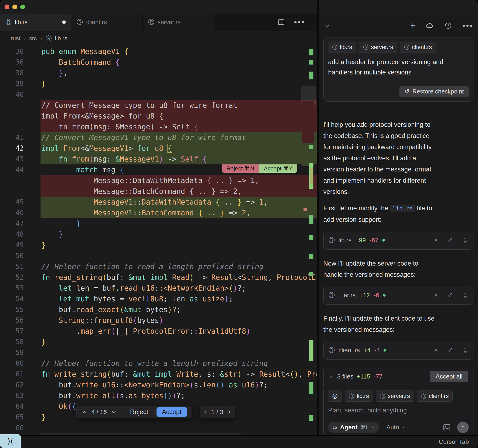  What do you see at coordinates (158, 353) in the screenshot?
I see `code-line: 59` at bounding box center [158, 353].